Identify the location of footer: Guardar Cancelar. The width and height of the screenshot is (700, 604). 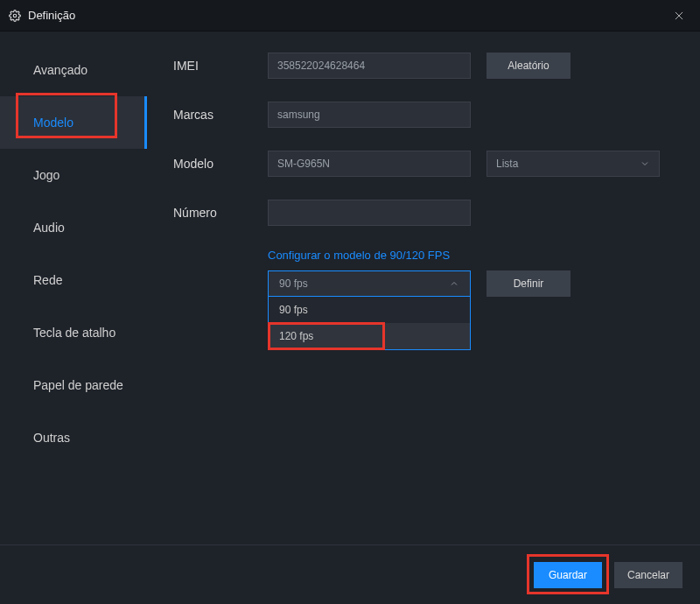
(350, 574).